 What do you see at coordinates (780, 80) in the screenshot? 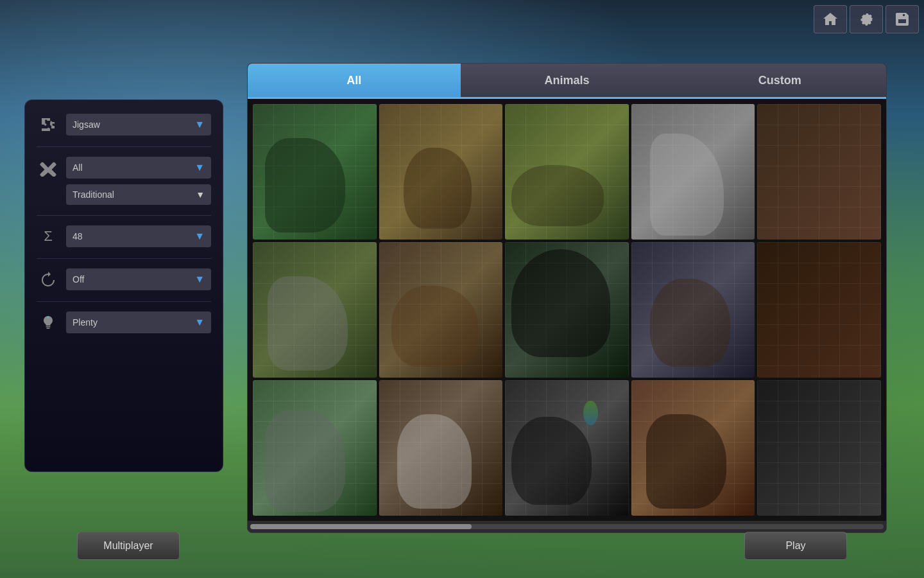
I see `tab-custom: Custom` at bounding box center [780, 80].